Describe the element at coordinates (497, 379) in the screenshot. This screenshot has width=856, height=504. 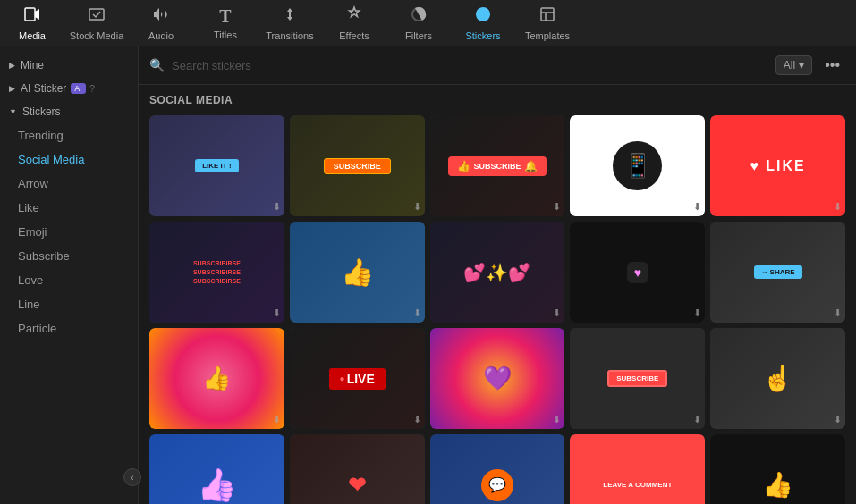
I see `sticker-item: 💜 ⬇` at that location.